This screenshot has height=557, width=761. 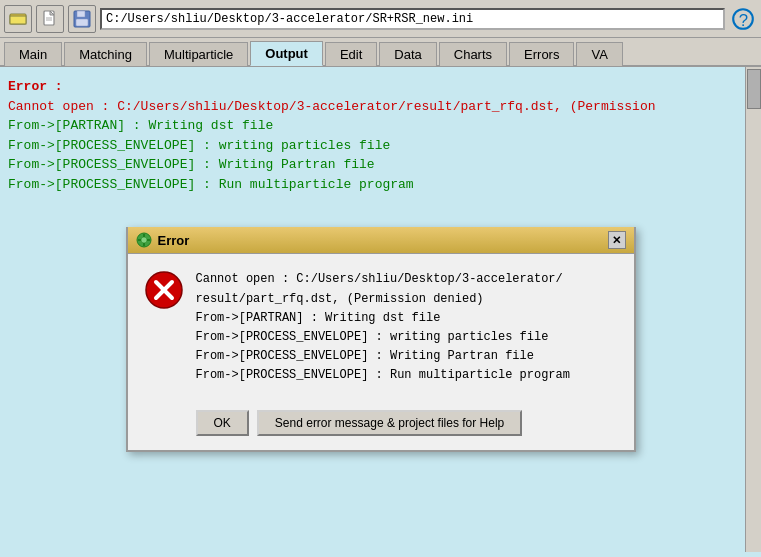 What do you see at coordinates (383, 376) in the screenshot?
I see `dialog-msg-line6: From->[PROCESS_ENVELOPE] : Run multipart…` at bounding box center [383, 376].